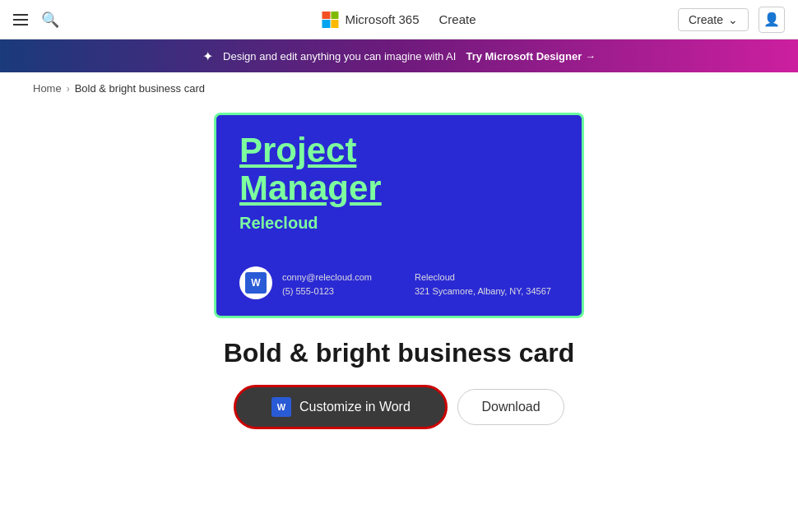 The height and width of the screenshot is (532, 798). I want to click on header-right: Create ⌄ 👤, so click(731, 20).